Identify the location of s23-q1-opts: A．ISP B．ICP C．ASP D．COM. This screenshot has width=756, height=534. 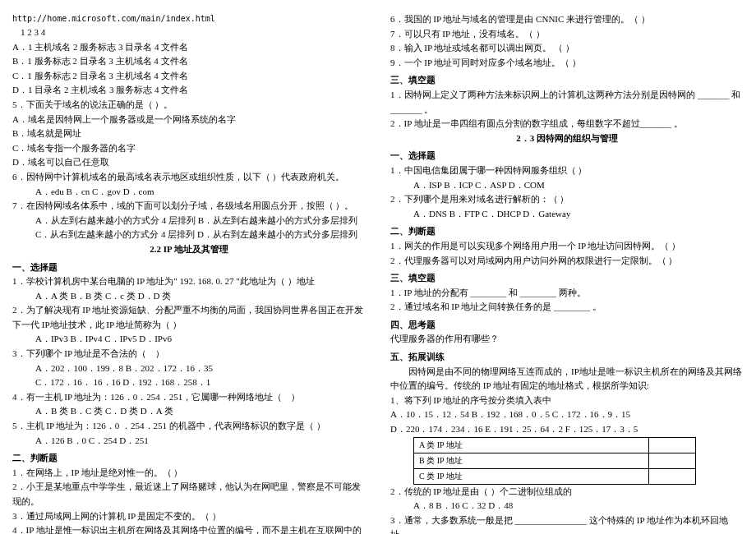
(567, 186).